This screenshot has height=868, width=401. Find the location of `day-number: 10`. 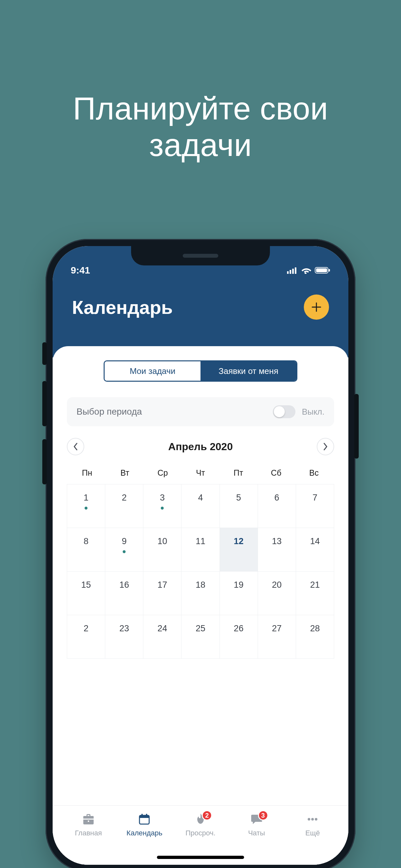

day-number: 10 is located at coordinates (162, 541).